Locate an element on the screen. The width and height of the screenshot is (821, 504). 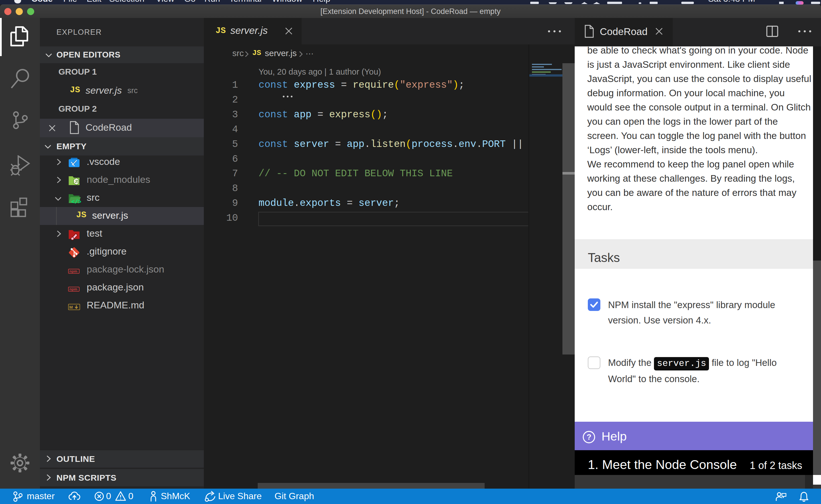
svg-text: M is located at coordinates (71, 307).